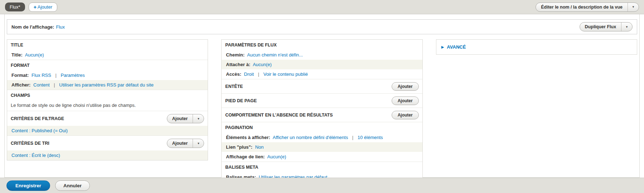  Describe the element at coordinates (30, 143) in the screenshot. I see `section-sort-label: CRITÈRES DE TRI` at that location.